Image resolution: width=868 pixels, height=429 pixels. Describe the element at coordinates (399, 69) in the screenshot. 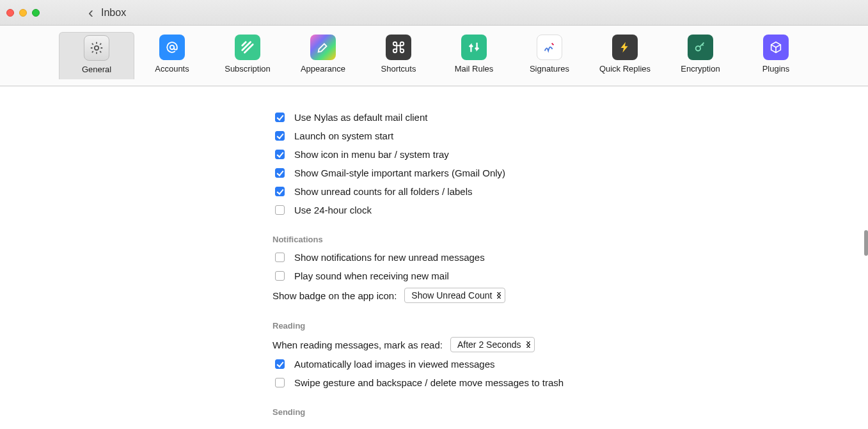

I see `tab-label: Shortcuts` at that location.